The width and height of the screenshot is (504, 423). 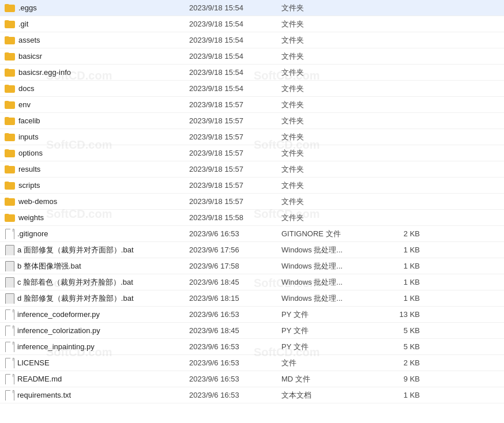 I want to click on file-name: LICENSE, so click(x=33, y=363).